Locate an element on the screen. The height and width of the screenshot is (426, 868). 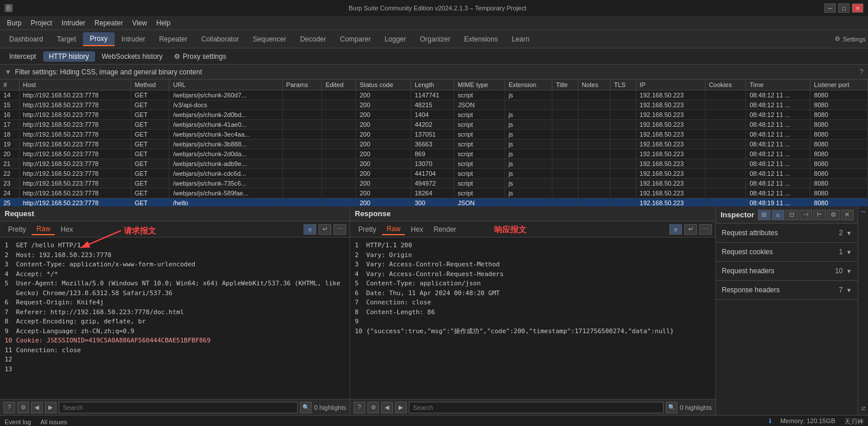
col-length: Length is located at coordinates (432, 85).